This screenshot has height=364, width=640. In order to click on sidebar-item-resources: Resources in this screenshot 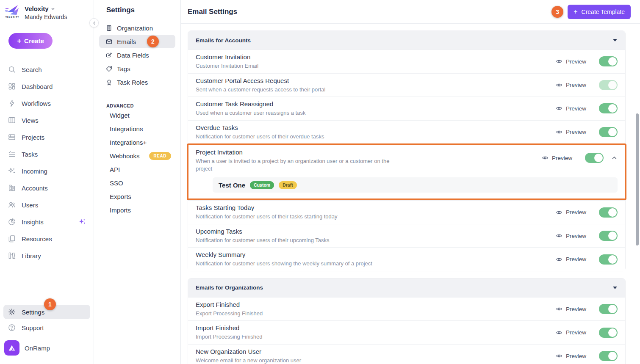, I will do `click(47, 239)`.